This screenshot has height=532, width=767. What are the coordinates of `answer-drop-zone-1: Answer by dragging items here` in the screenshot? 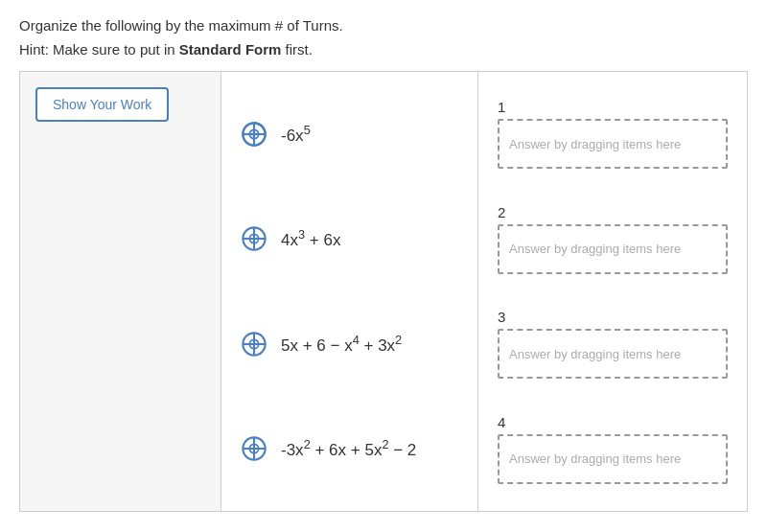 It's located at (613, 144).